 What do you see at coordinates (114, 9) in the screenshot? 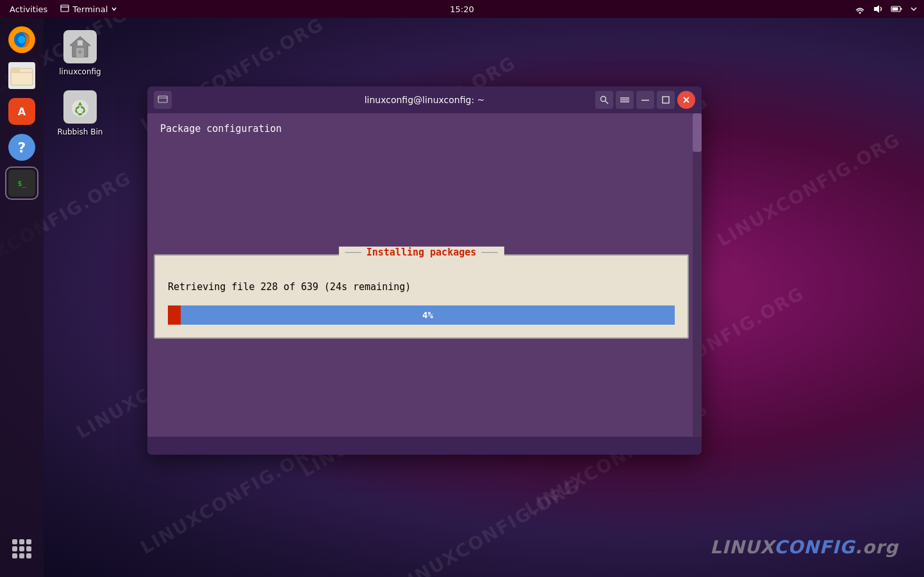
I see `chevron-down-icon` at bounding box center [114, 9].